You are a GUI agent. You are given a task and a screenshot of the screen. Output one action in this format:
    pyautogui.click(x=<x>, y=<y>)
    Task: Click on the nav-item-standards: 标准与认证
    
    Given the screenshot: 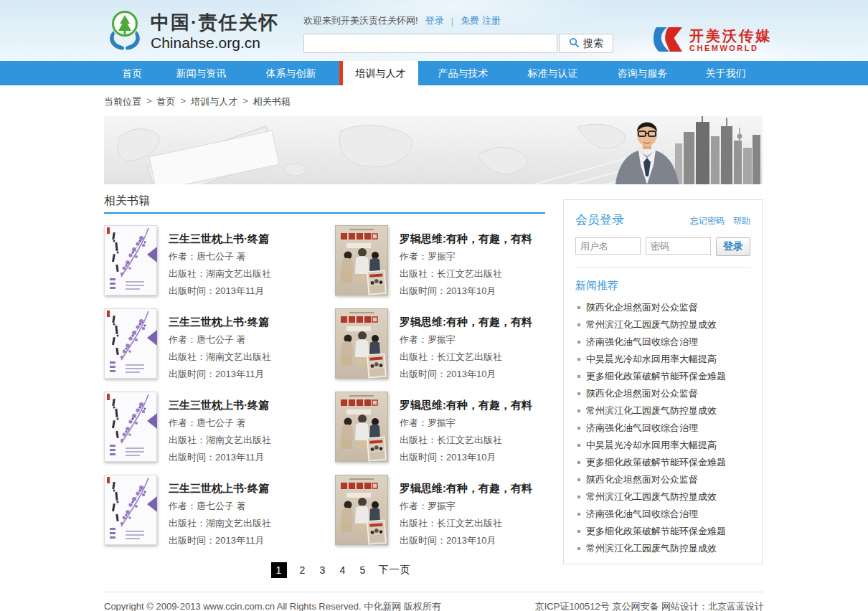 What is the action you would take?
    pyautogui.click(x=552, y=73)
    